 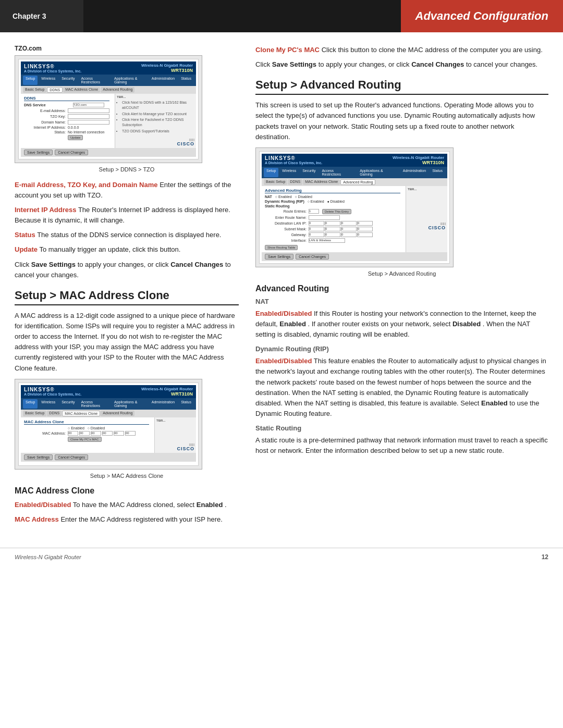 I want to click on adv-cancel-changes-btn: Cancel Changes, so click(x=312, y=256).